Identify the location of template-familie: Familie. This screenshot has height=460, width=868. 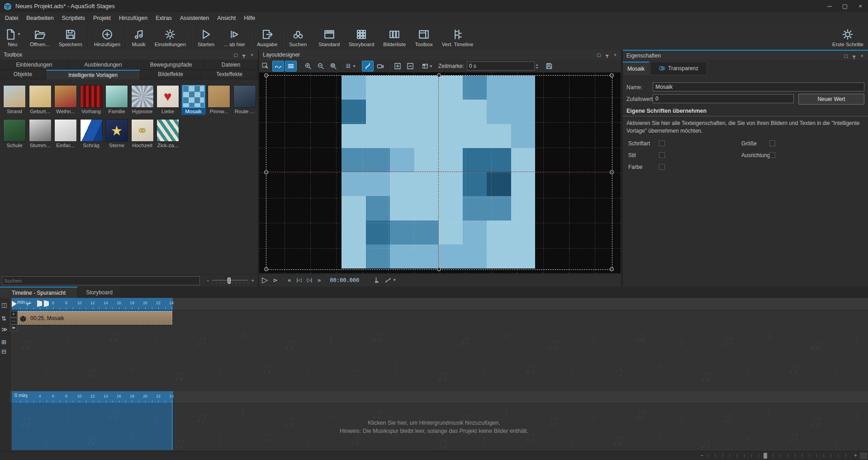
(117, 100).